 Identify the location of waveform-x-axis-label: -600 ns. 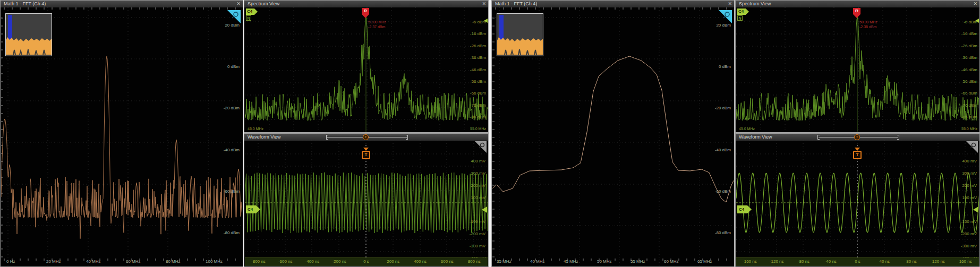
(286, 262).